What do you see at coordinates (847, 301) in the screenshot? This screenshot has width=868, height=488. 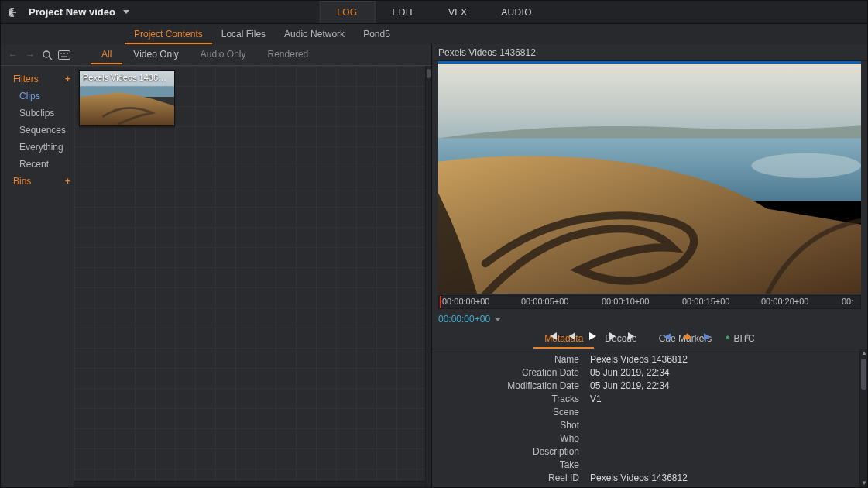 I see `ruler-tick: 00:` at bounding box center [847, 301].